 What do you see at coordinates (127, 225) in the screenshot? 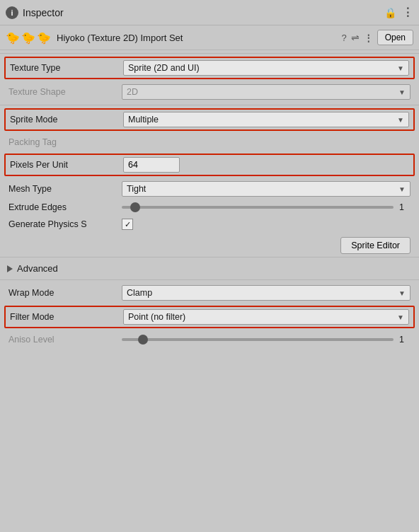
I see `checkmark-icon: ✓` at bounding box center [127, 225].